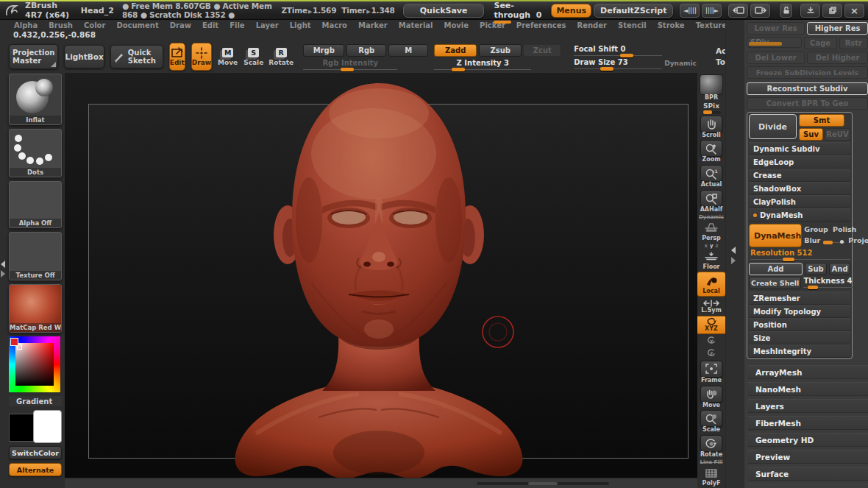  What do you see at coordinates (571, 10) in the screenshot?
I see `menus-button: Menus` at bounding box center [571, 10].